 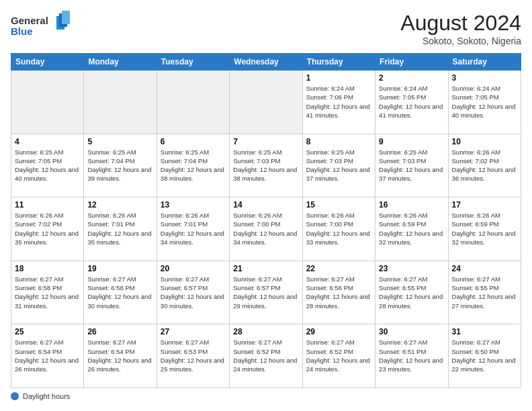 What do you see at coordinates (266, 230) in the screenshot?
I see `day-cell: 14Sunrise: 6:26 AMSunset: 7:00 PMDayligh…` at bounding box center [266, 230].